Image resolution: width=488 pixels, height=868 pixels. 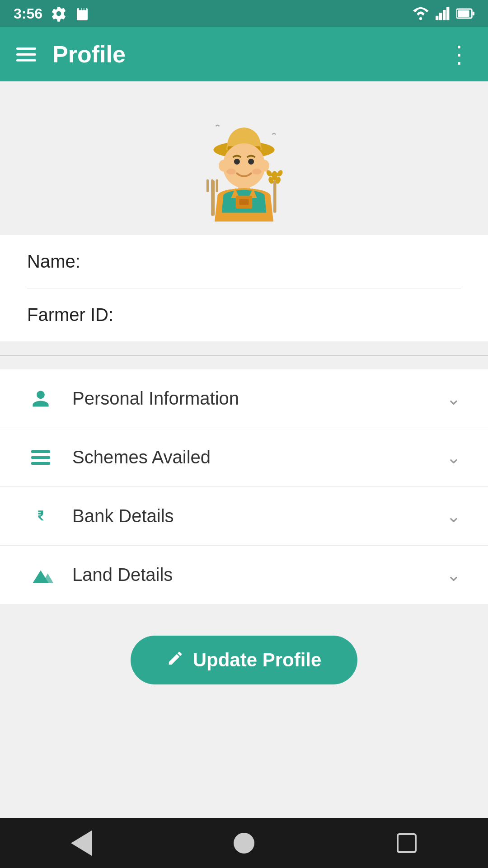 I want to click on personal-info-label: Personal Information, so click(x=259, y=399).